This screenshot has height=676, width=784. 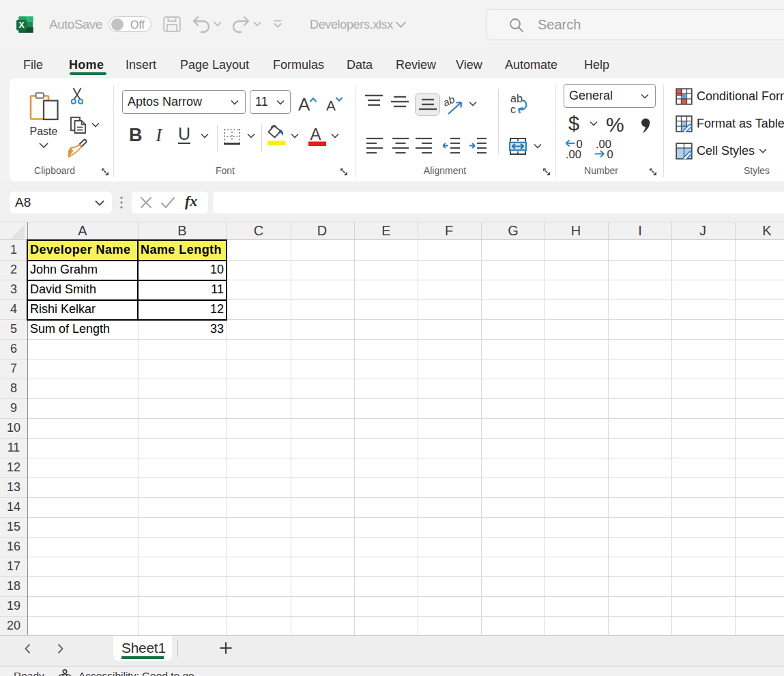 What do you see at coordinates (610, 153) in the screenshot?
I see `svg-text: 0` at bounding box center [610, 153].